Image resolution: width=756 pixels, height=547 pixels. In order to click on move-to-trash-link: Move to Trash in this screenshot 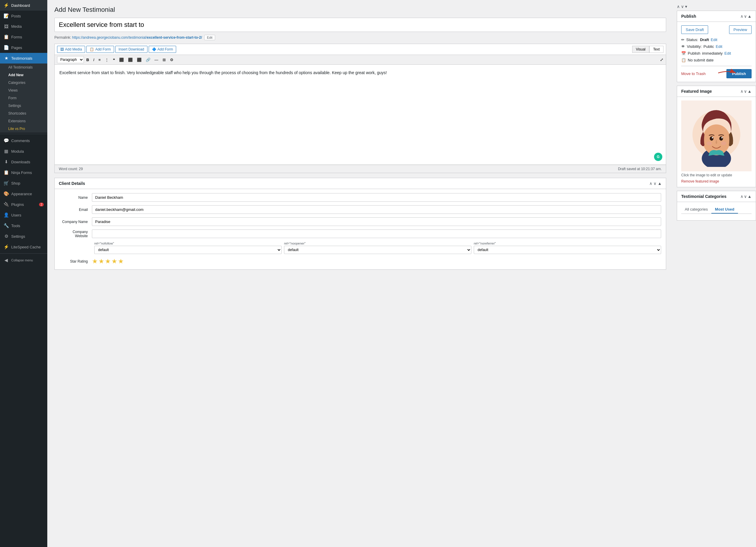, I will do `click(693, 74)`.